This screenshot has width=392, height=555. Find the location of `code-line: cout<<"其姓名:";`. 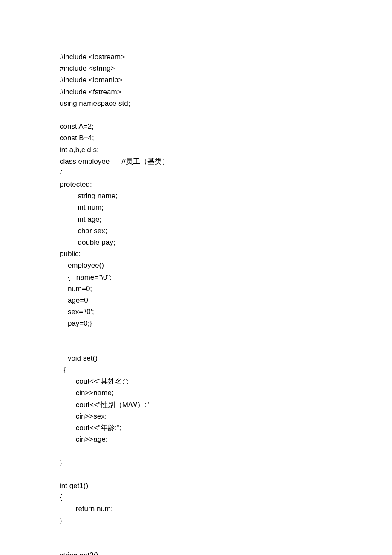

code-line: cout<<"其姓名:"; is located at coordinates (196, 381).